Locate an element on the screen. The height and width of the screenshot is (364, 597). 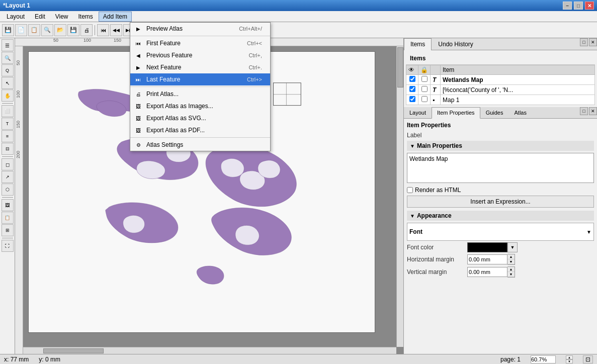
render-html-checkbox is located at coordinates (410, 190).